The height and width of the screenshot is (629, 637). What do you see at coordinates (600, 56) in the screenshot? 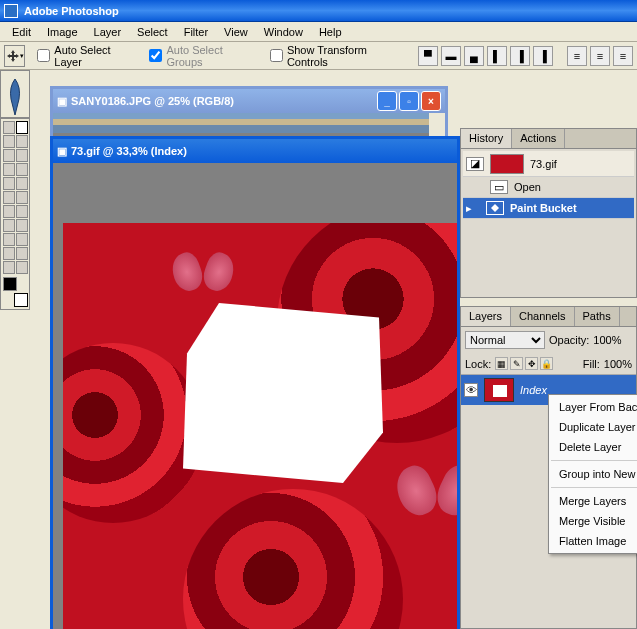
I see `distribute-2-icon: ≡` at bounding box center [600, 56].